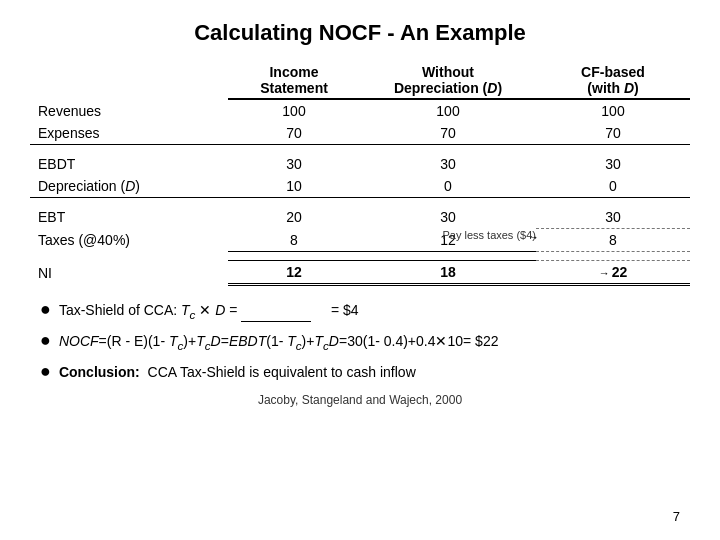  I want to click on table-row: Expenses 70 70 70, so click(360, 134).